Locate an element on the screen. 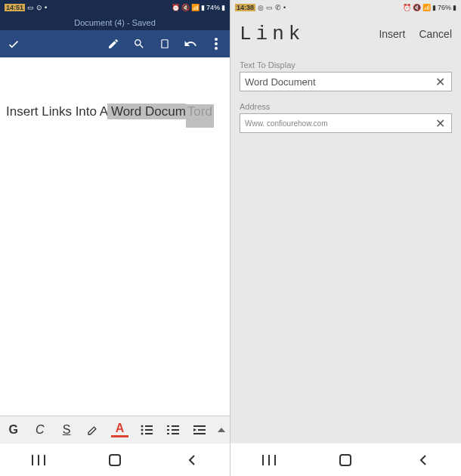 The height and width of the screenshot is (476, 461). highlight-button is located at coordinates (94, 430).